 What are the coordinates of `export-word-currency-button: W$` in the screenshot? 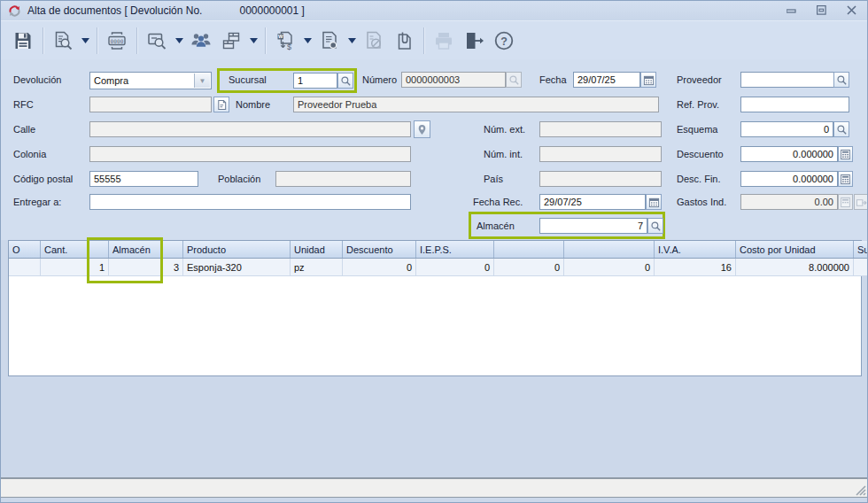 It's located at (285, 41).